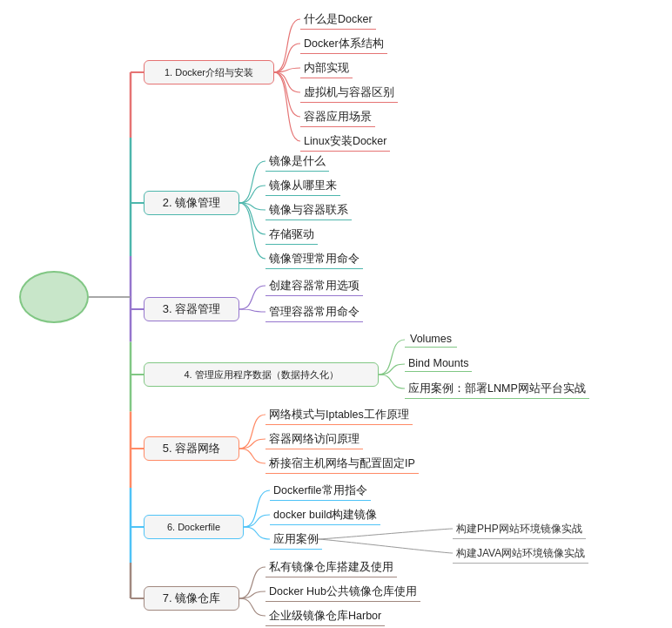 The image size is (672, 628). I want to click on child-node: 什么是Docker, so click(338, 20).